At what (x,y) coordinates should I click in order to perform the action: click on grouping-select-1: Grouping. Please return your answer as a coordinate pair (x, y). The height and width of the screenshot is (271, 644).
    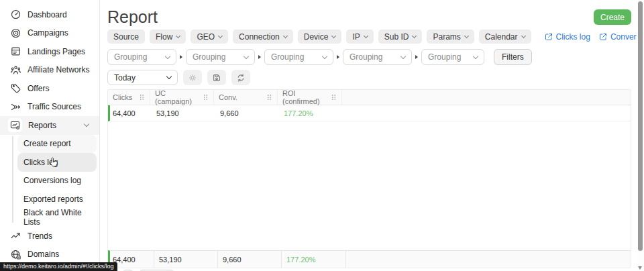
    Looking at the image, I should click on (142, 57).